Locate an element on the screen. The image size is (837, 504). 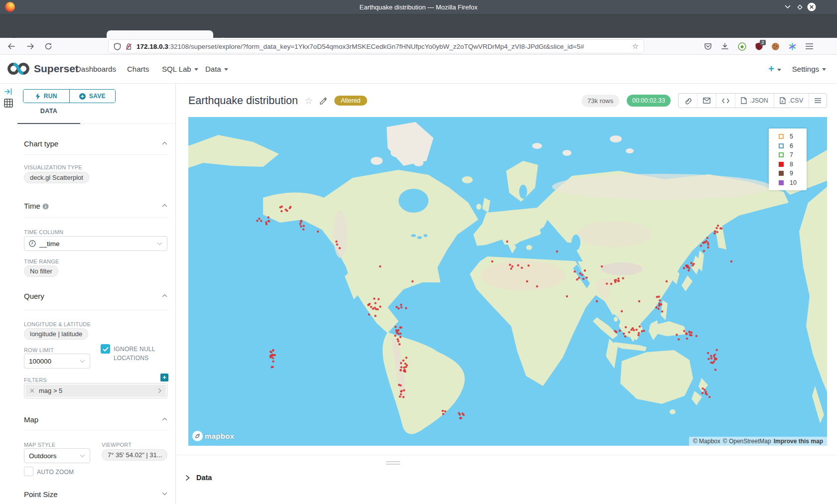
nav-new-button: + is located at coordinates (775, 69).